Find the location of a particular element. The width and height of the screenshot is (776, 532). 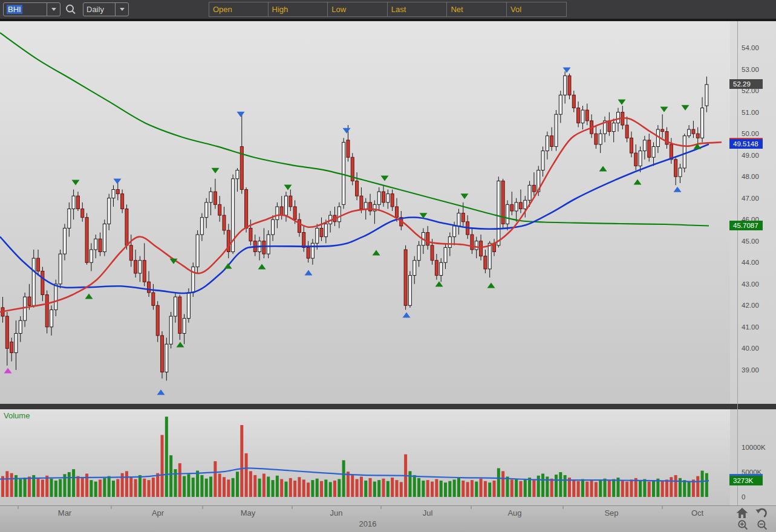

home-icon is located at coordinates (742, 513).